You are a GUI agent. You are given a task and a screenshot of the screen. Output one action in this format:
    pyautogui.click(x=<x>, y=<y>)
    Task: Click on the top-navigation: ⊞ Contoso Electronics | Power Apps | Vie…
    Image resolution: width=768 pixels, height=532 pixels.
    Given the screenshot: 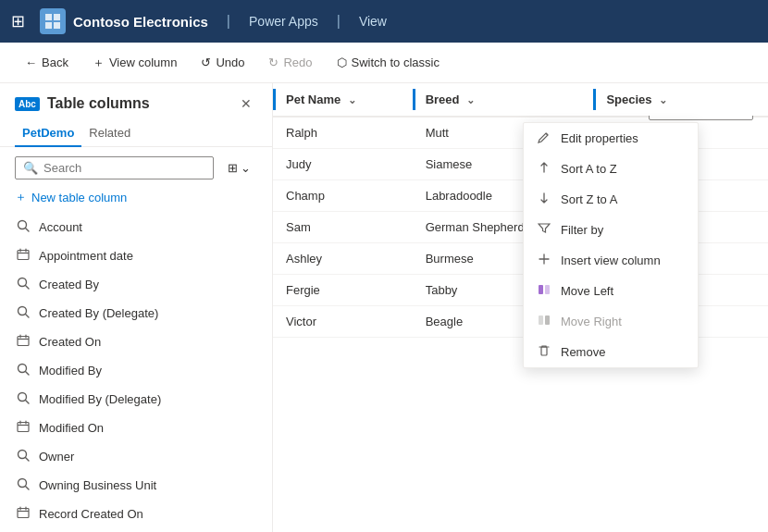 What is the action you would take?
    pyautogui.click(x=384, y=21)
    